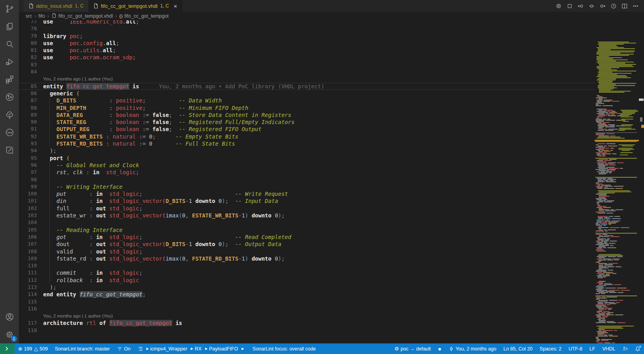 This screenshot has height=354, width=644. What do you see at coordinates (31, 237) in the screenshot?
I see `line-number: 106` at bounding box center [31, 237].